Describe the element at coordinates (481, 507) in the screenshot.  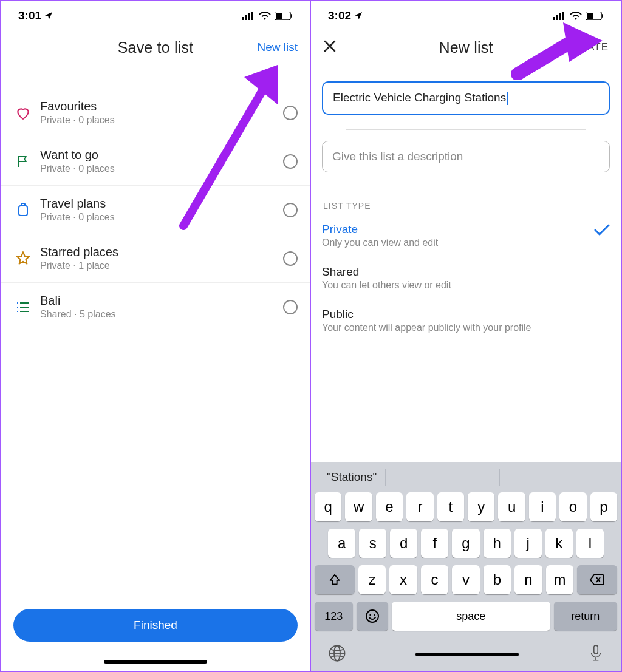
I see `key-y: y` at that location.